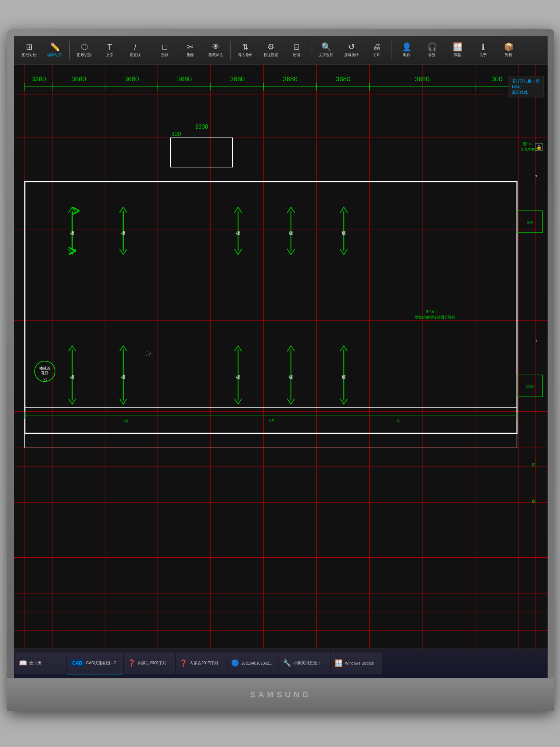 Image resolution: width=560 pixels, height=747 pixels. I want to click on taskbar-item-cad-app: CAD CAD快速看图 - C..., so click(95, 663).